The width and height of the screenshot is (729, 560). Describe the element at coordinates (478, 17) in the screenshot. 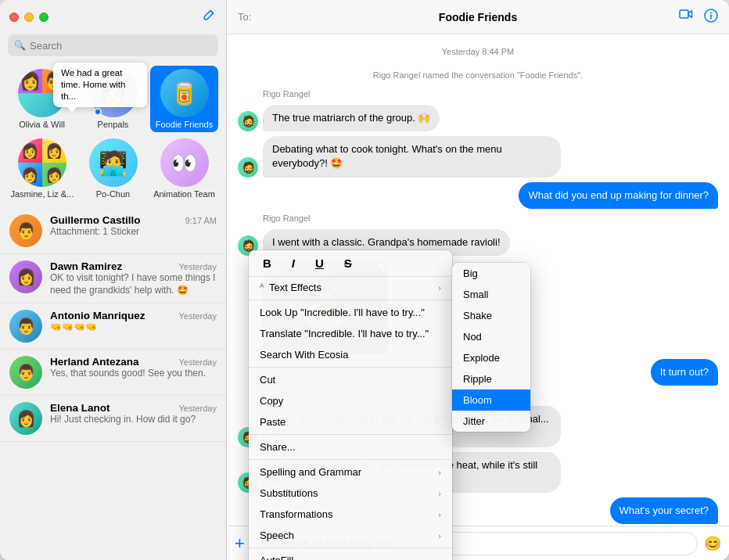

I see `chat-title: Foodie Friends` at that location.